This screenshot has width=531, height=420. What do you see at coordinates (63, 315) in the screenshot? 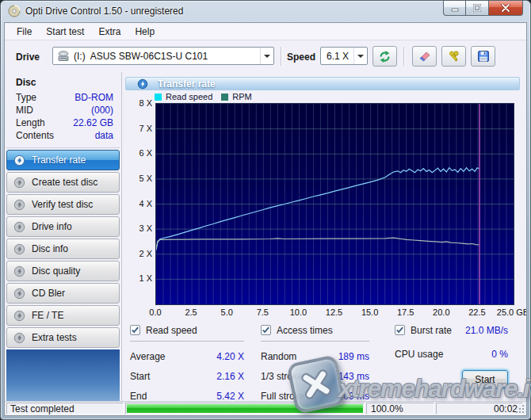
I see `sidebar-item-fe-te: FE / TE` at bounding box center [63, 315].